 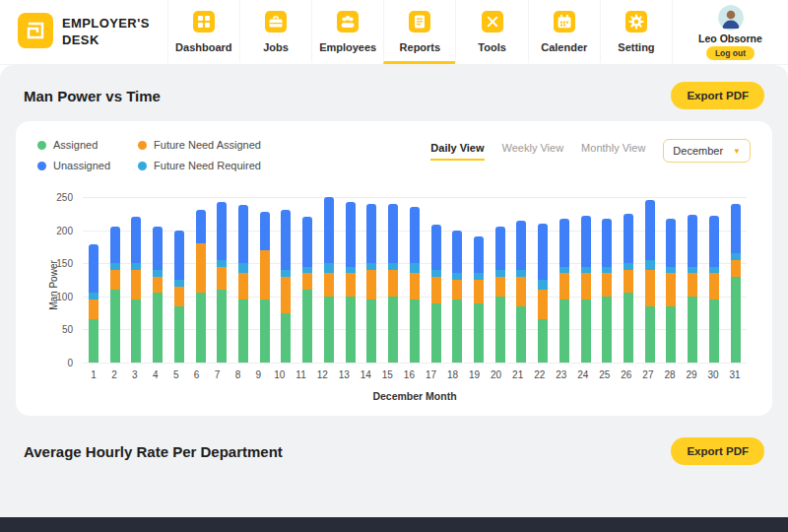 I want to click on nav-item-jobs: Jobs, so click(x=276, y=32).